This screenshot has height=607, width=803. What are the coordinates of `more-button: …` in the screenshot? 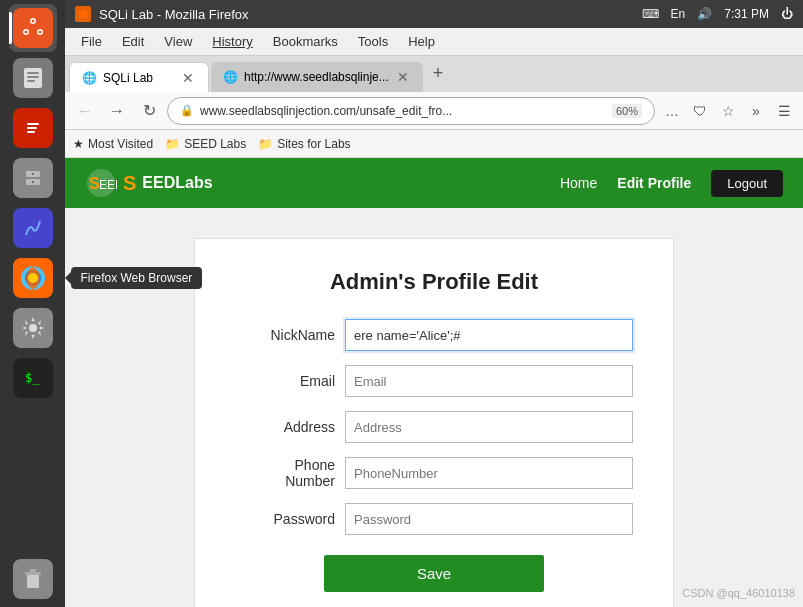 It's located at (672, 111).